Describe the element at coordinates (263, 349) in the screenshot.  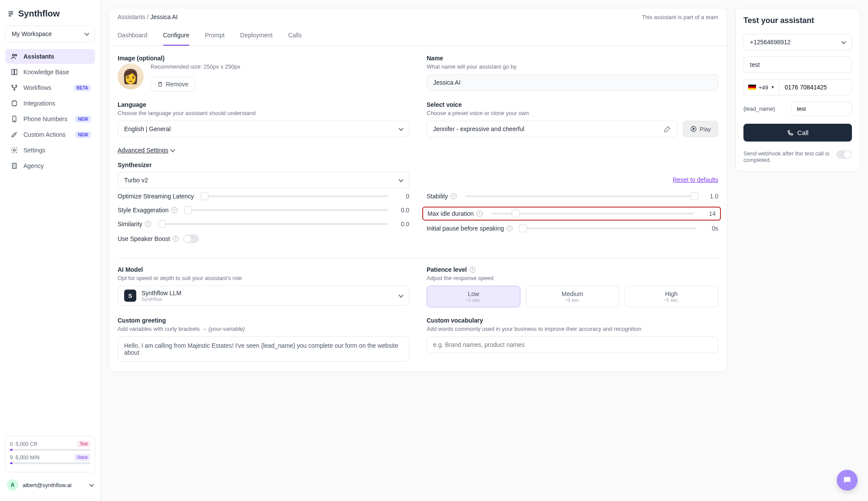
I see `greeting-textarea: Hello, I am calling from Majestic Estate…` at that location.